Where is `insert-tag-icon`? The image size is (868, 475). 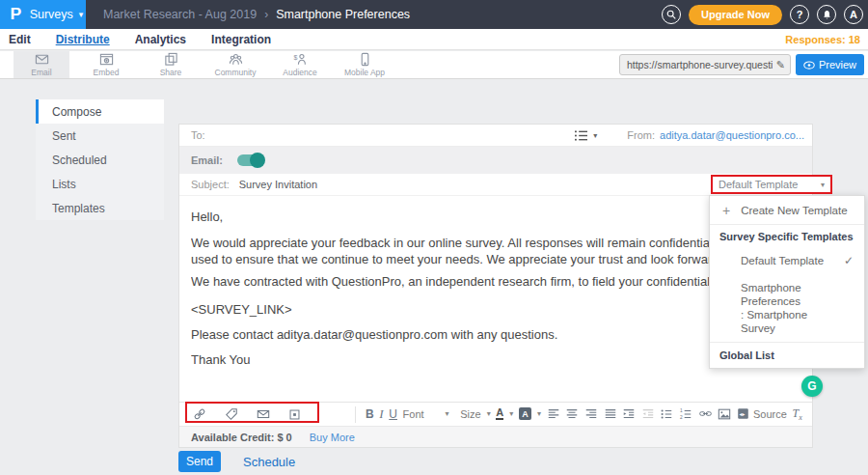 insert-tag-icon is located at coordinates (231, 414).